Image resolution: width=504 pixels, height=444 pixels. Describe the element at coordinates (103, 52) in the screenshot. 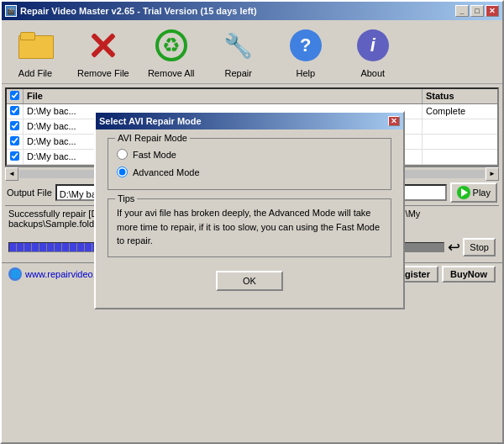

I see `remove-file-button: Remove File` at that location.